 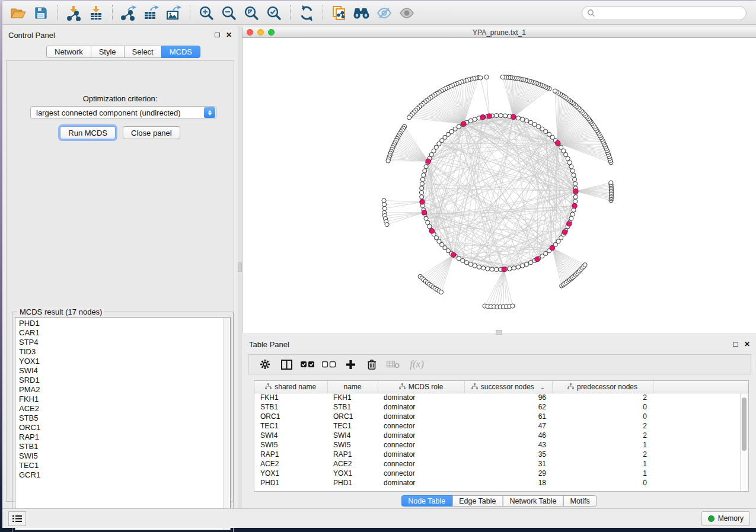 I want to click on mcds-result-item: RAP1, so click(x=123, y=437).